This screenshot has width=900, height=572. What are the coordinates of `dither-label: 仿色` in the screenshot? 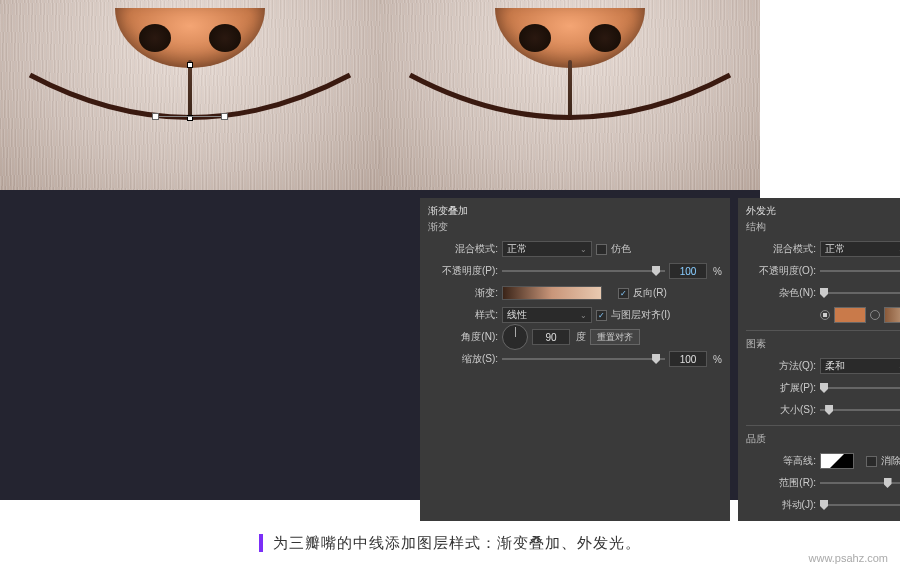 It's located at (621, 249).